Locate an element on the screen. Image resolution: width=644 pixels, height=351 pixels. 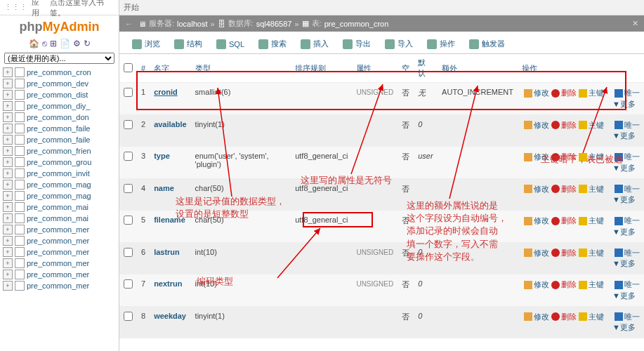
tree-item: +pre_common_dist is located at coordinates (59, 95).